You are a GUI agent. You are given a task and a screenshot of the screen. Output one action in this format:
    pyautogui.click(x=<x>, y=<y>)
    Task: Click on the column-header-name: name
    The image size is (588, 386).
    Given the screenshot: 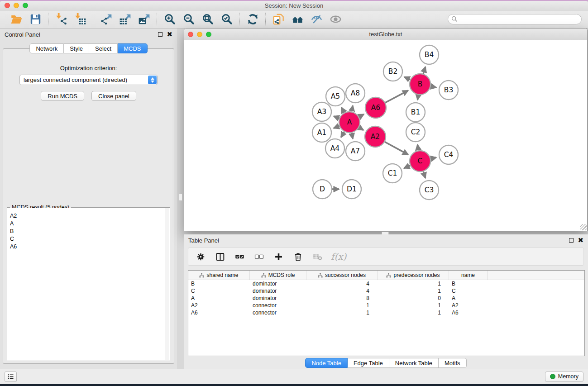 What is the action you would take?
    pyautogui.click(x=468, y=275)
    